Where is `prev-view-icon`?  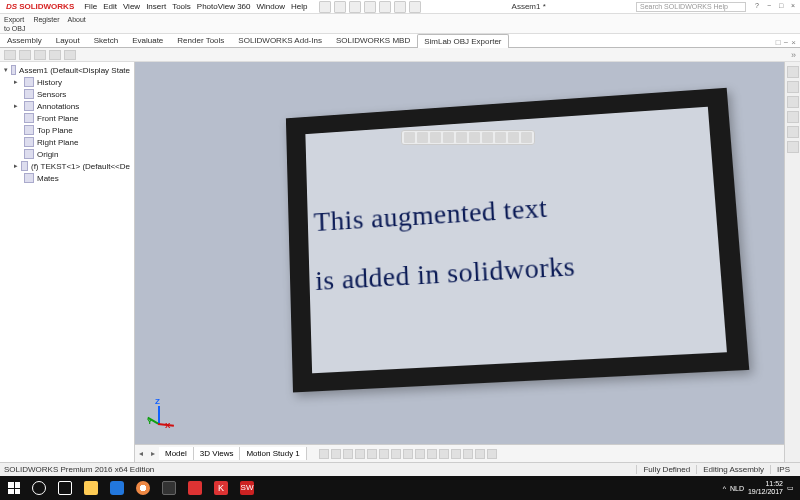 prev-view-icon is located at coordinates (436, 138).